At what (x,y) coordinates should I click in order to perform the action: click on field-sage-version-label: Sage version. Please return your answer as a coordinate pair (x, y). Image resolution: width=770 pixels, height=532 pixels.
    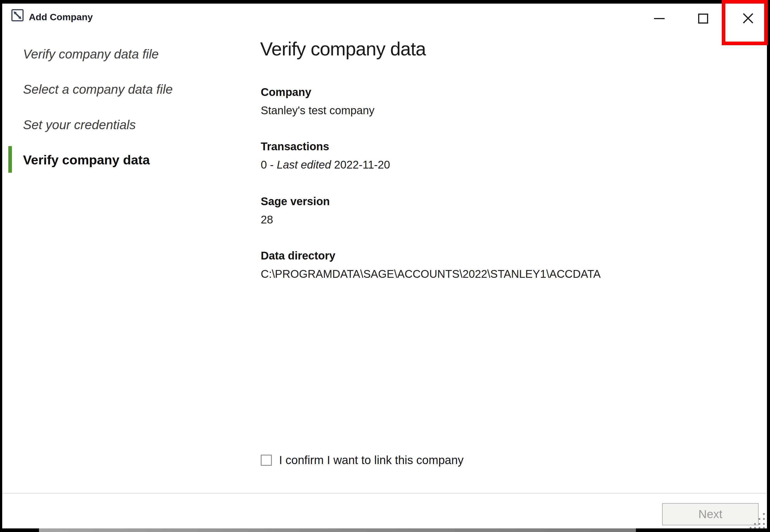
    Looking at the image, I should click on (295, 201).